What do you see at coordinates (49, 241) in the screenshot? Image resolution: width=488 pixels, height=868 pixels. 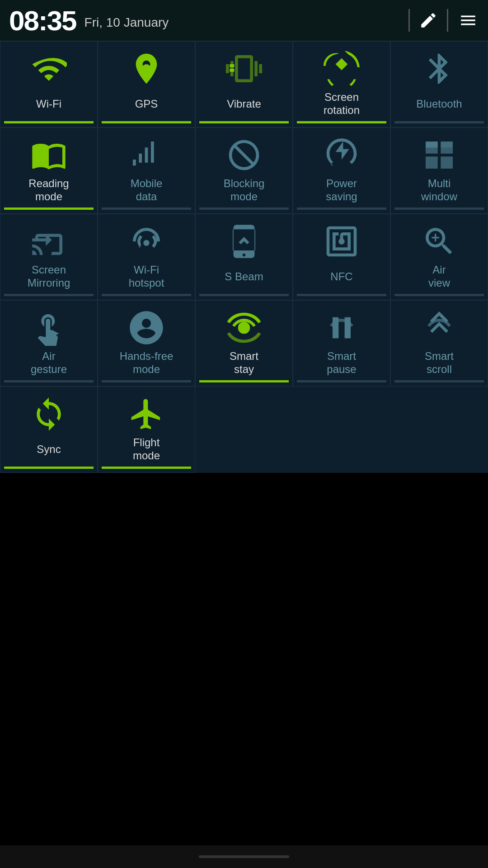 I see `screen-mirroring-icon` at bounding box center [49, 241].